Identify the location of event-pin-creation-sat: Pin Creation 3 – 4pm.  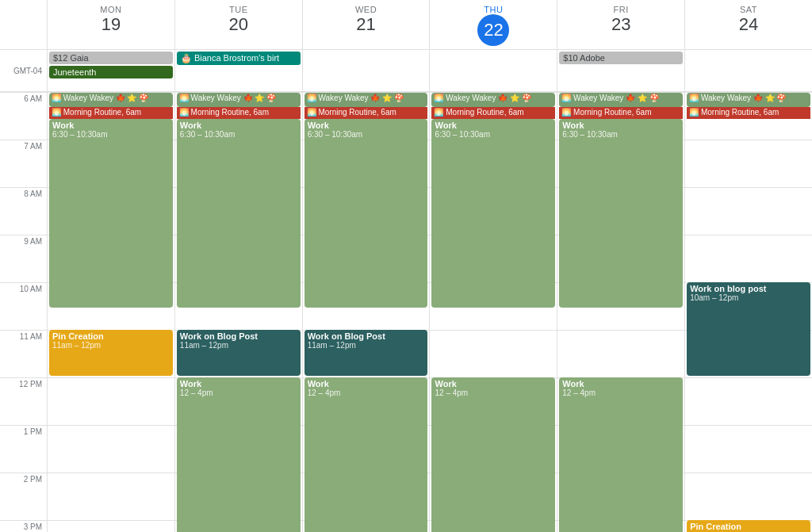
(749, 526).